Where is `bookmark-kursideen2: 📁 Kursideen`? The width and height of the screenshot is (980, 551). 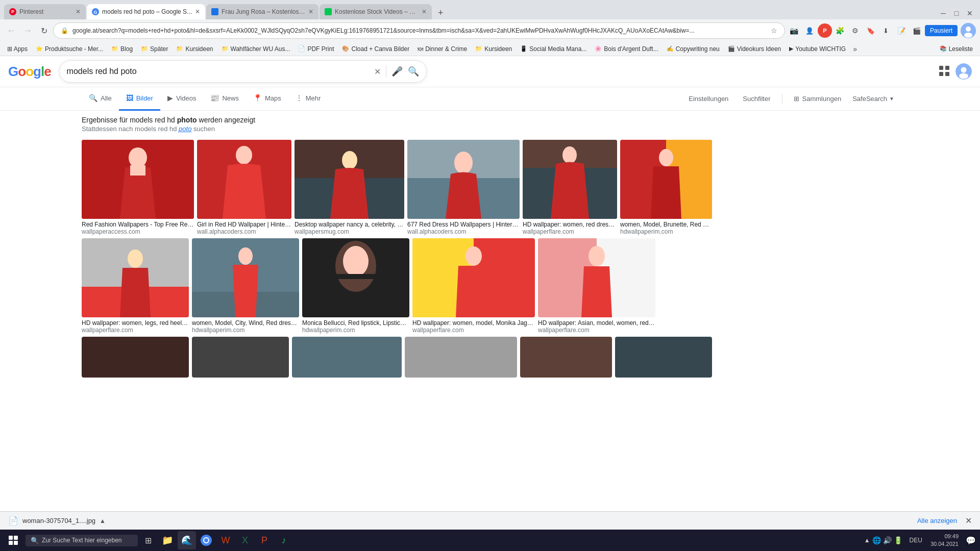 bookmark-kursideen2: 📁 Kursideen is located at coordinates (494, 49).